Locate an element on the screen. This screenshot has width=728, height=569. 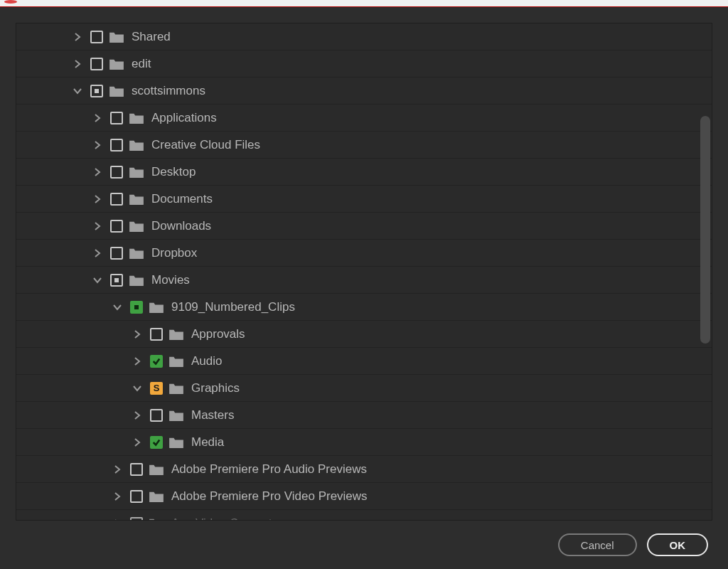
tree-row-label: Masters is located at coordinates (213, 415).